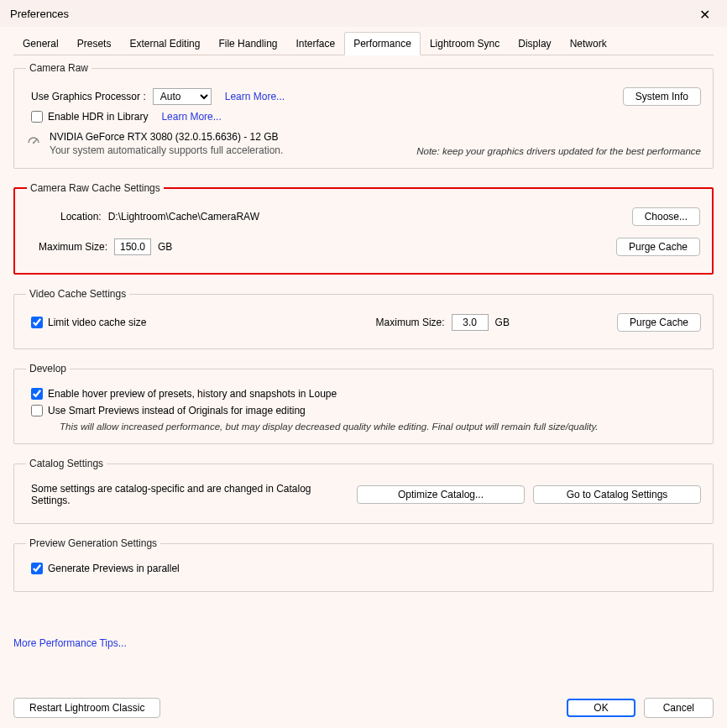  I want to click on tab-file-handling: File Handling, so click(248, 44).